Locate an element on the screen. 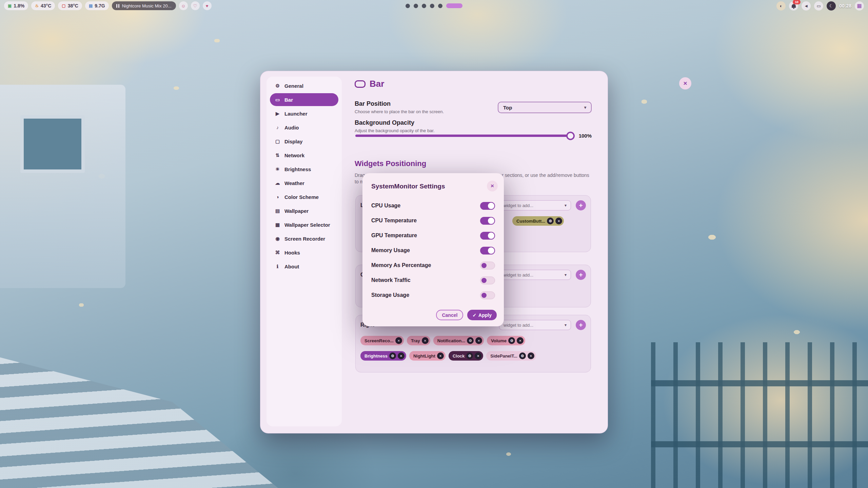 This screenshot has width=868, height=488. app-grid-button: ▦ is located at coordinates (859, 6).